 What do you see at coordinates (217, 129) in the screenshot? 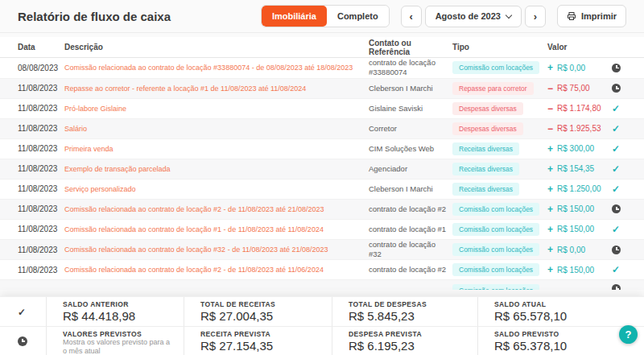
I see `transaction-description-link: Salário` at bounding box center [217, 129].